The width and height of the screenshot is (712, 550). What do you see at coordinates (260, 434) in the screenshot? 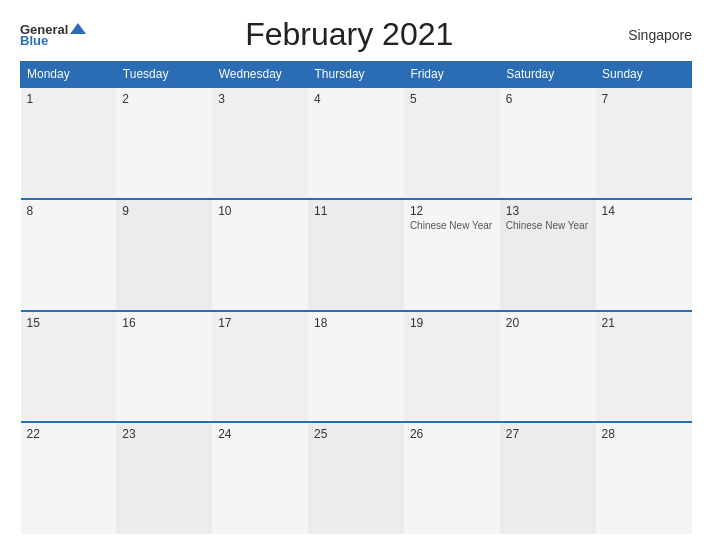
I see `day-number: 24` at bounding box center [260, 434].